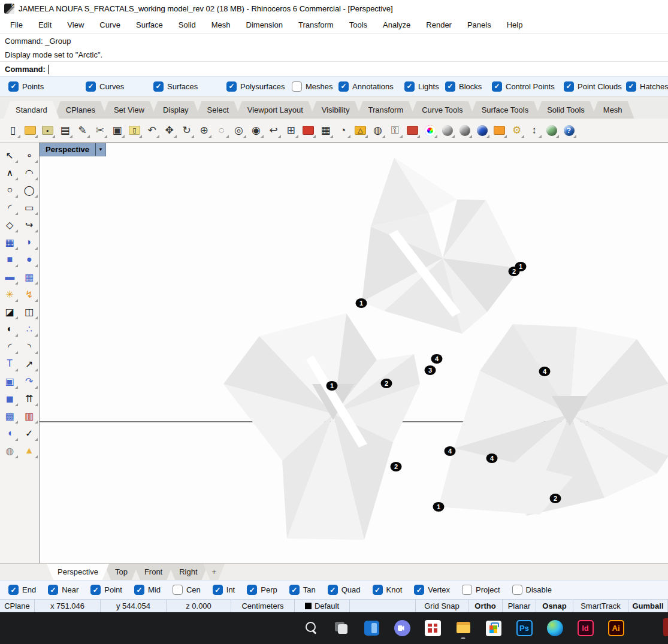 This screenshot has width=668, height=644. Describe the element at coordinates (147, 589) in the screenshot. I see `osnap-mid: ✓ Mid` at that location.